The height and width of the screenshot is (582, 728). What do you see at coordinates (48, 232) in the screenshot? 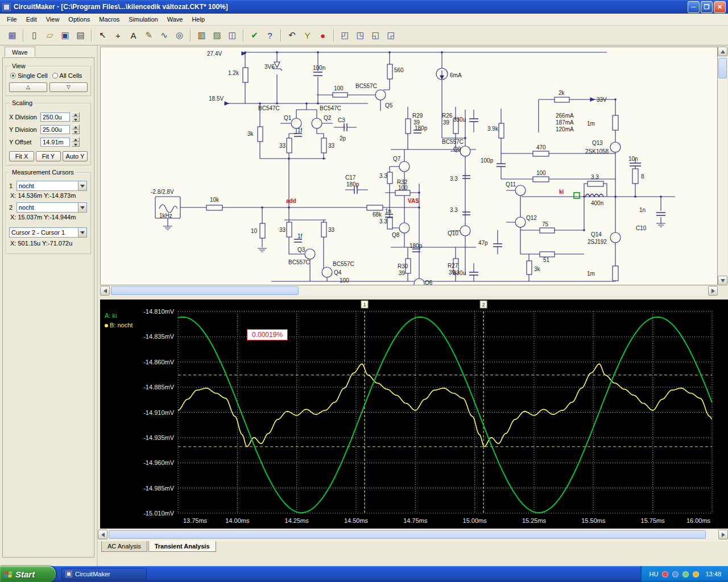
I see `cursor-delta-select: Cursor 2 - Cursor 1` at bounding box center [48, 232].